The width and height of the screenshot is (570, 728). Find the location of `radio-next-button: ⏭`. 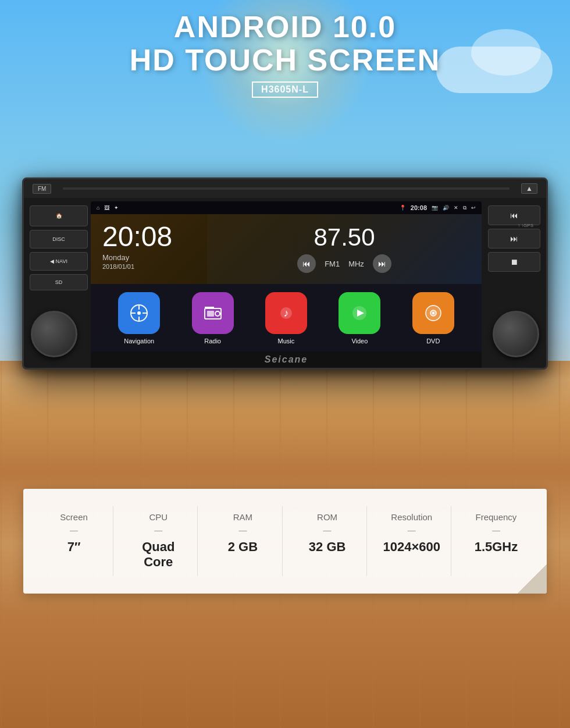

radio-next-button: ⏭ is located at coordinates (382, 264).